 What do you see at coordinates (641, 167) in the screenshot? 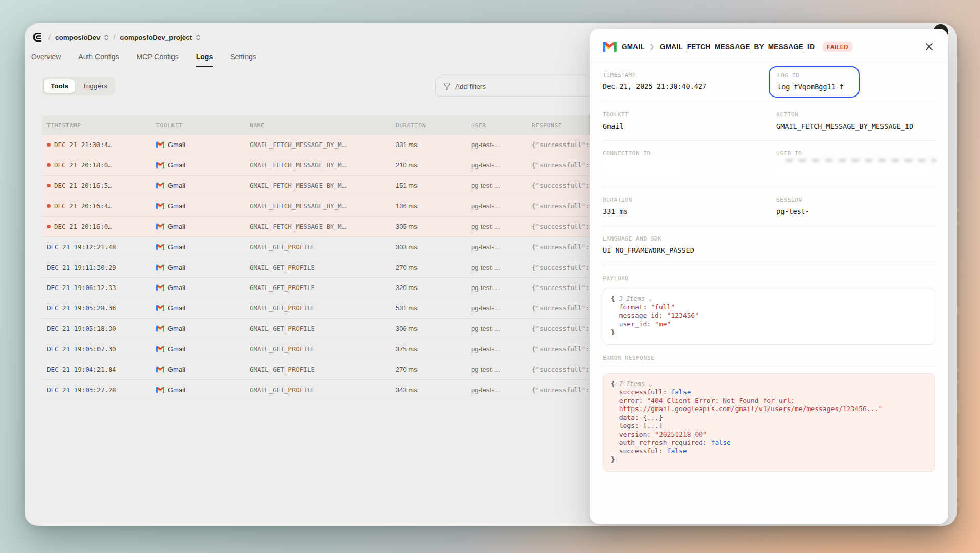
I see `redacted-connection-id` at bounding box center [641, 167].